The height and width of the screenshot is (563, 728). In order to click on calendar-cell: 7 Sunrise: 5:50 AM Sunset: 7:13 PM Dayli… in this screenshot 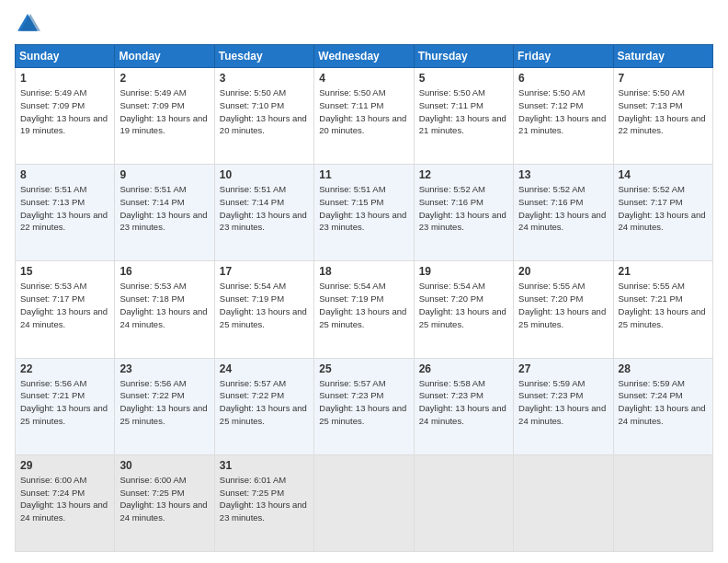, I will do `click(663, 116)`.